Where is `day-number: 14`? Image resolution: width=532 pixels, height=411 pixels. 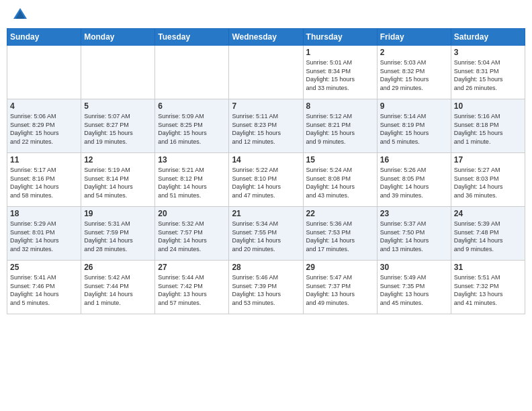 day-number: 14 is located at coordinates (266, 160).